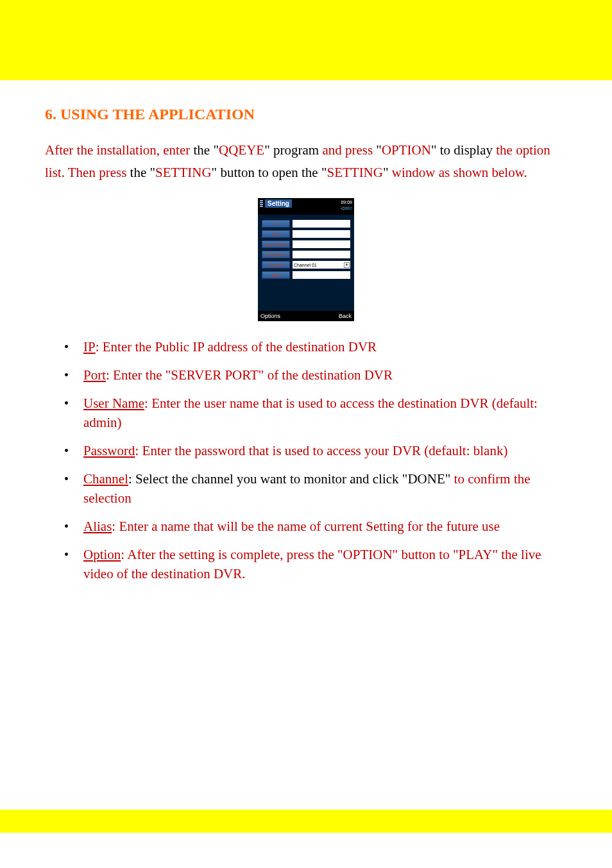 The width and height of the screenshot is (612, 868). Describe the element at coordinates (119, 150) in the screenshot. I see `text-run: After the installation, enter` at that location.